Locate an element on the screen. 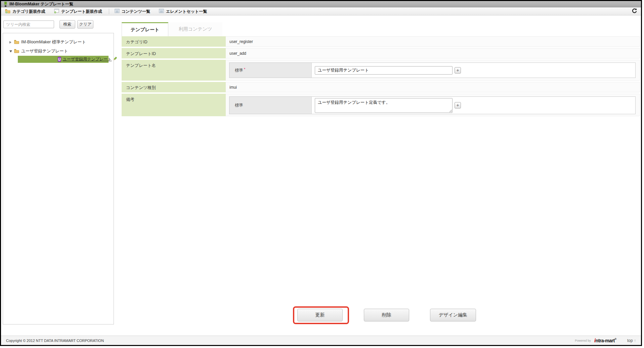 The width and height of the screenshot is (644, 348). tree-node-label: ユーザ登録テンプレート is located at coordinates (45, 51).